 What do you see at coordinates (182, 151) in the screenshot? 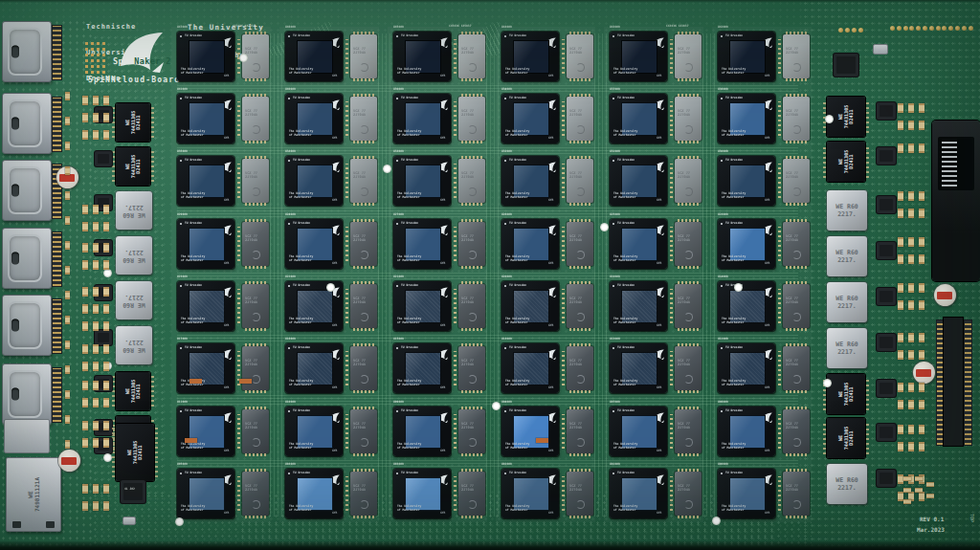
I see `chip-designator: U35000` at bounding box center [182, 151].